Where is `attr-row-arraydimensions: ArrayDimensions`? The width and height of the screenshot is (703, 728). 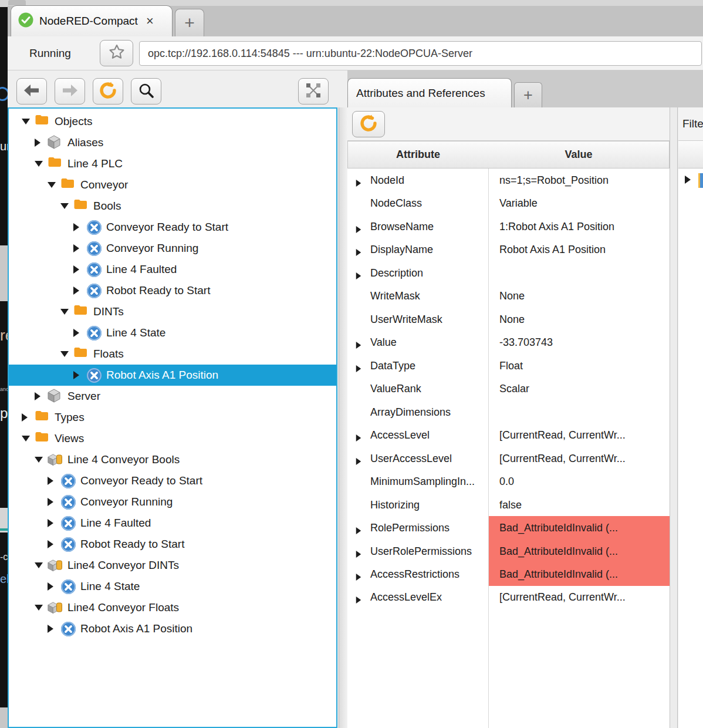
attr-row-arraydimensions: ArrayDimensions is located at coordinates (508, 412).